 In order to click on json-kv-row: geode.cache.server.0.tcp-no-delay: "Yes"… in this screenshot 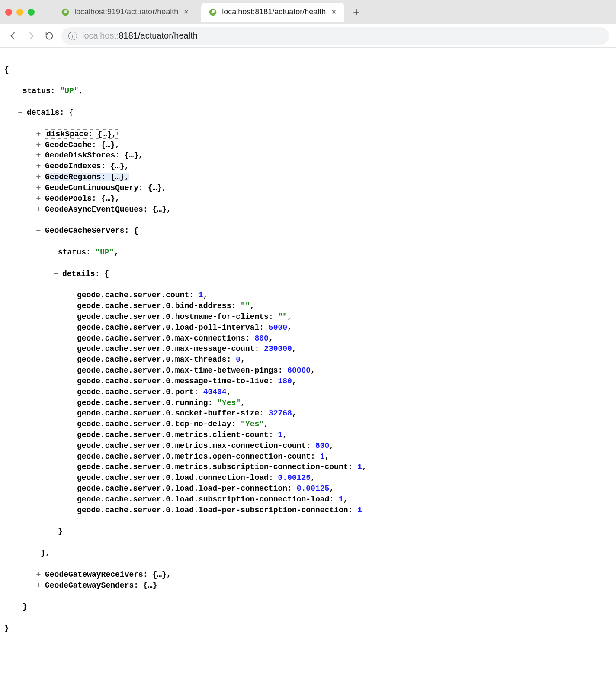, I will do `click(308, 424)`.